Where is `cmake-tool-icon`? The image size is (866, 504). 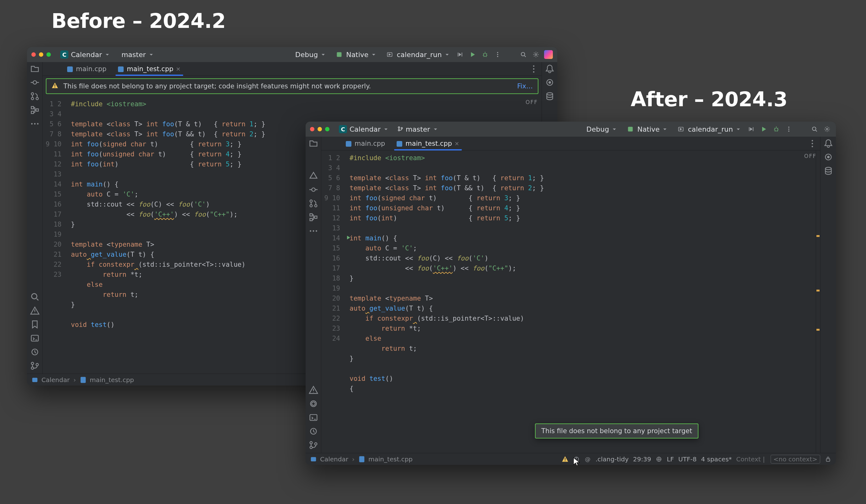 cmake-tool-icon is located at coordinates (313, 176).